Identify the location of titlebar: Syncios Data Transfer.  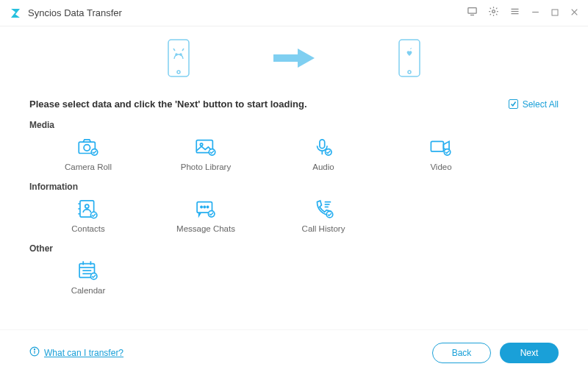
(294, 13).